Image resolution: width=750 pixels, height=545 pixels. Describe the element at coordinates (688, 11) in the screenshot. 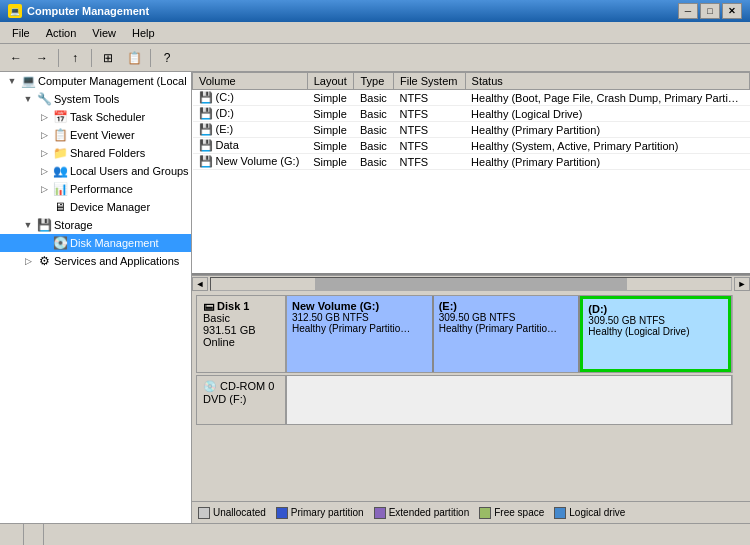

I see `minimize-button: ─` at that location.